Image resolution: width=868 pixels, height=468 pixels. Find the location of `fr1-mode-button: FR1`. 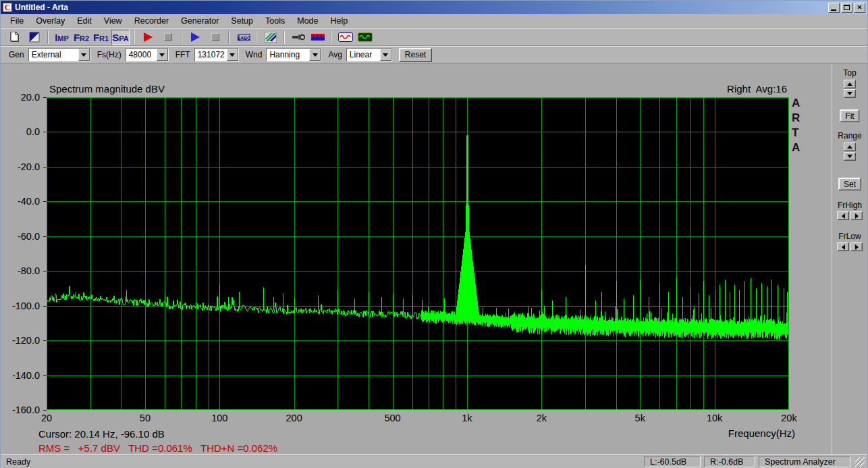

fr1-mode-button: FR1 is located at coordinates (101, 38).